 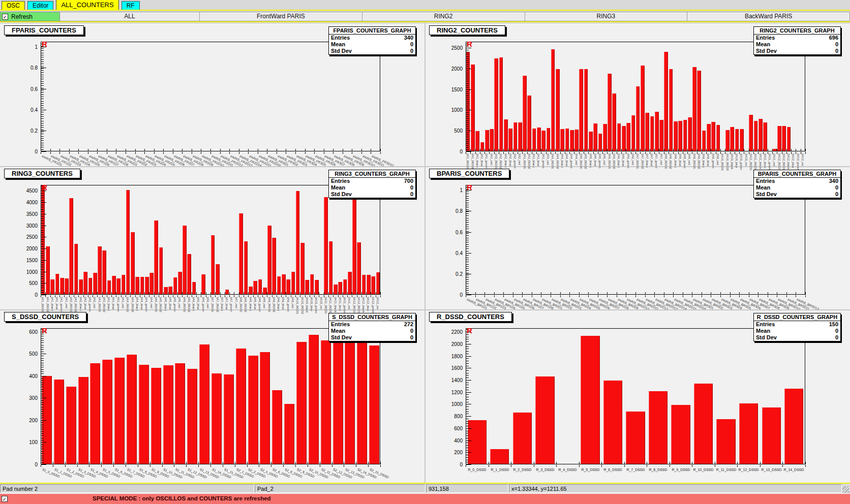 I want to click on toolbar-button-ring2: RING2, so click(x=444, y=16).